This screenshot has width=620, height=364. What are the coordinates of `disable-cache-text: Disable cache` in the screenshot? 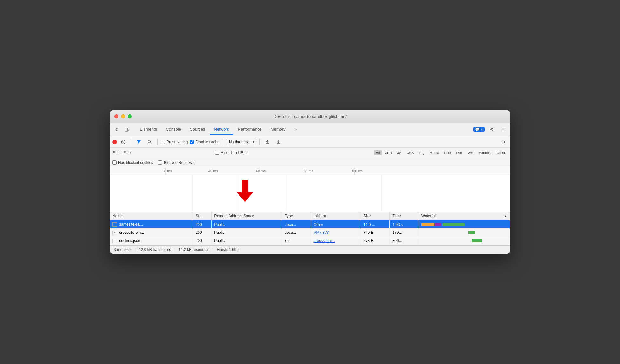 It's located at (207, 142).